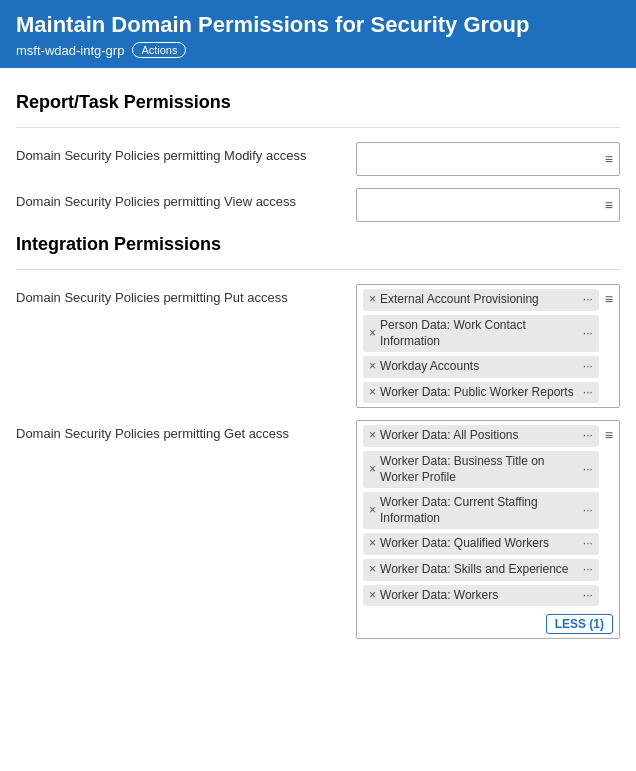 This screenshot has height=771, width=636. What do you see at coordinates (580, 624) in the screenshot?
I see `less-button: LESS (1)` at bounding box center [580, 624].